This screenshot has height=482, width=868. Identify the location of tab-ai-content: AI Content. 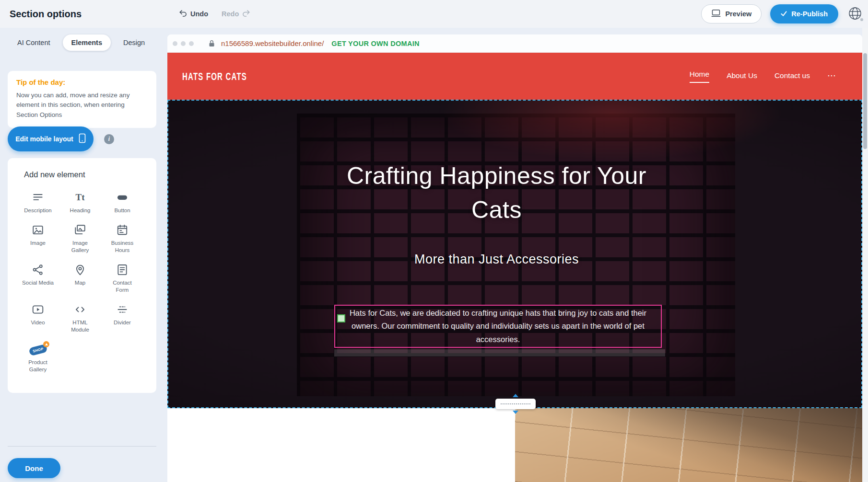
(34, 43).